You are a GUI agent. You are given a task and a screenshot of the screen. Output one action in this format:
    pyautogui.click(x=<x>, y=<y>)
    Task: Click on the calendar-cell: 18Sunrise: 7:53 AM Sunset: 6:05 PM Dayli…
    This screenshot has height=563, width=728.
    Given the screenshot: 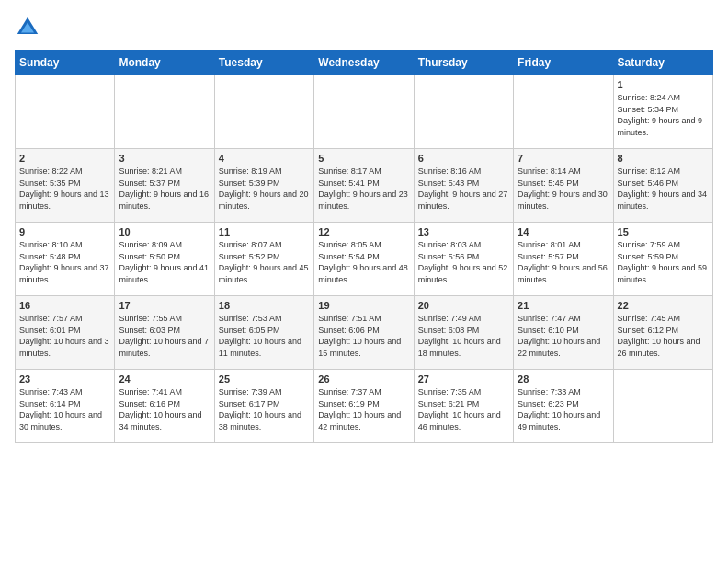 What is the action you would take?
    pyautogui.click(x=264, y=333)
    